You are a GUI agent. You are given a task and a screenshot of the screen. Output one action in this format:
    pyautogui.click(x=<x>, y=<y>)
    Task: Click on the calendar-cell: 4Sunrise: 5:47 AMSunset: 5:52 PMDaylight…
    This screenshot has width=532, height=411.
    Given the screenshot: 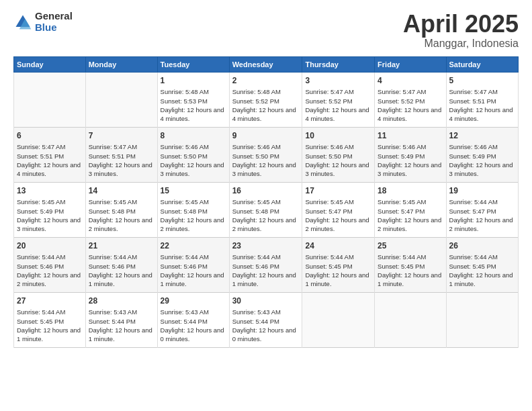 What is the action you would take?
    pyautogui.click(x=410, y=99)
    